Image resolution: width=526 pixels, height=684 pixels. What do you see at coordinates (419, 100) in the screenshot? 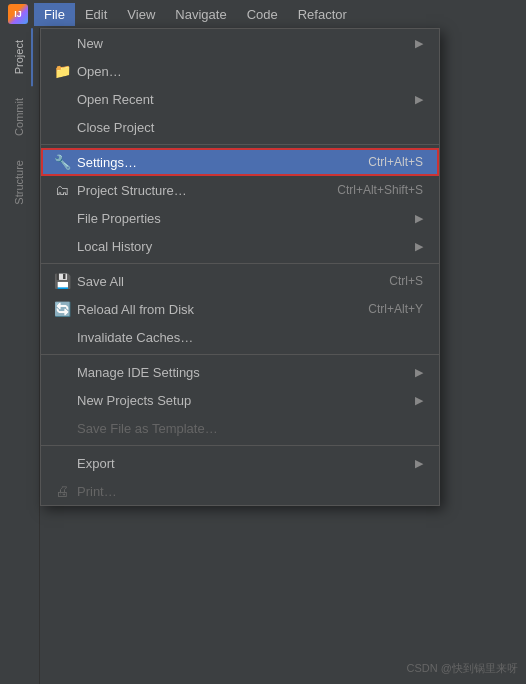
I see `open-recent-arrow-icon: ▶` at bounding box center [419, 100].